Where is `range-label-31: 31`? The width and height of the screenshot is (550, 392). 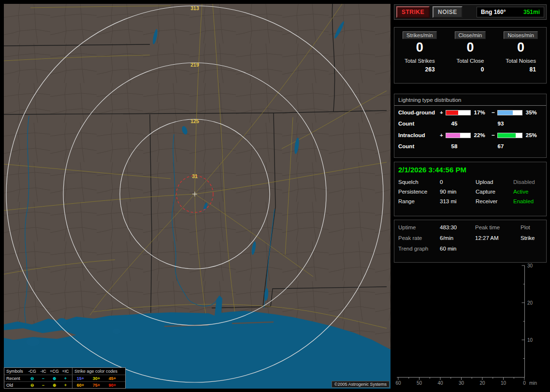
range-label-31: 31 is located at coordinates (195, 176).